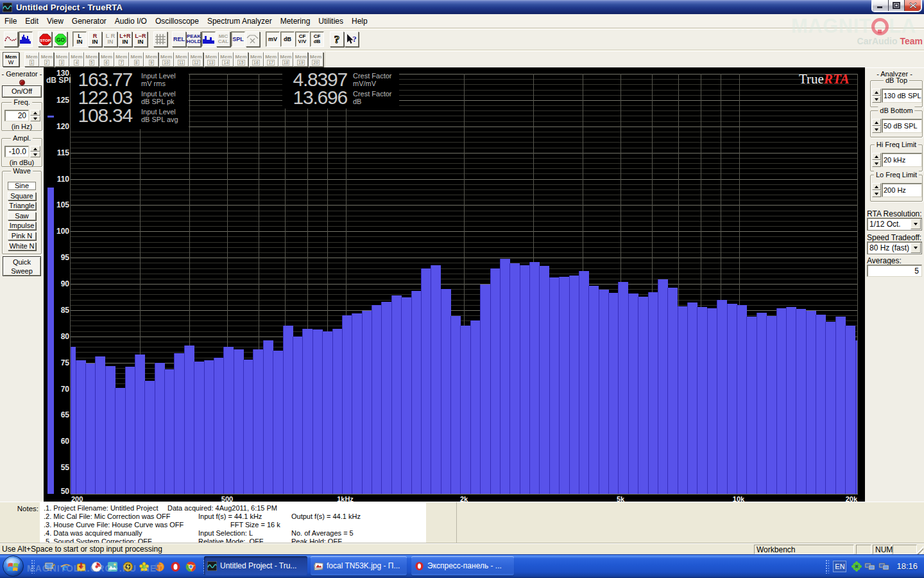 The width and height of the screenshot is (924, 578). What do you see at coordinates (175, 566) in the screenshot?
I see `quicklaunch-opera-icon` at bounding box center [175, 566].